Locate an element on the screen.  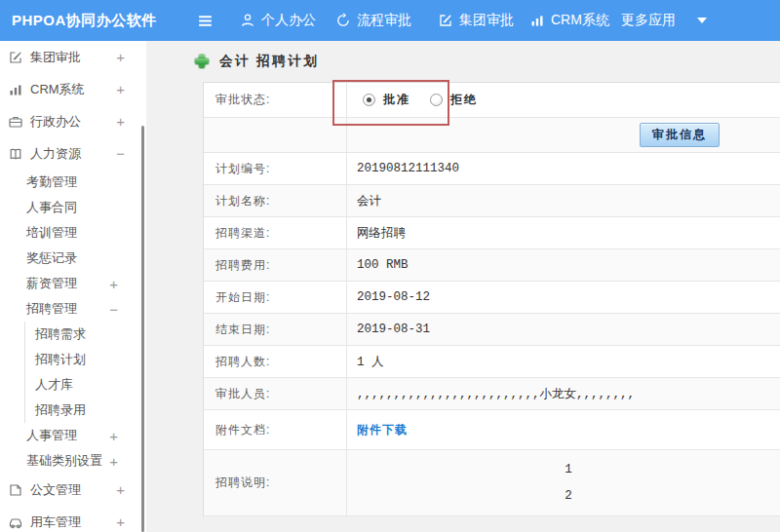
sidebar-item-label: CRM系统 is located at coordinates (58, 90).